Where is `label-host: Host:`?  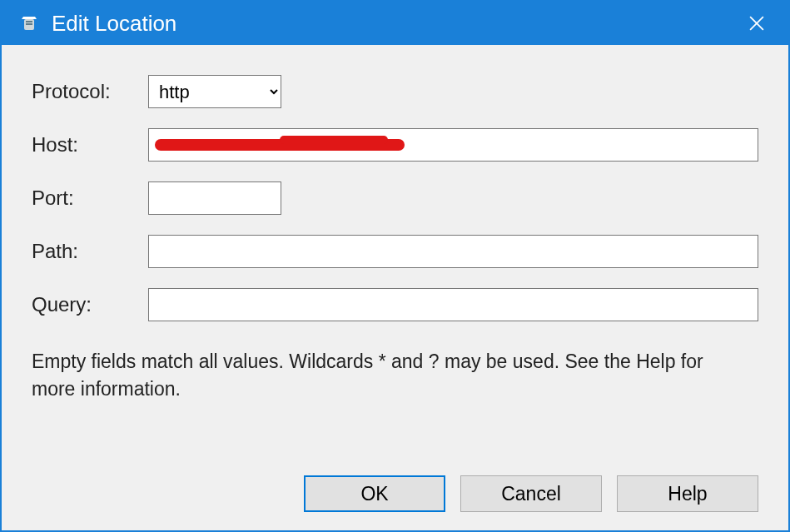 label-host: Host: is located at coordinates (90, 145).